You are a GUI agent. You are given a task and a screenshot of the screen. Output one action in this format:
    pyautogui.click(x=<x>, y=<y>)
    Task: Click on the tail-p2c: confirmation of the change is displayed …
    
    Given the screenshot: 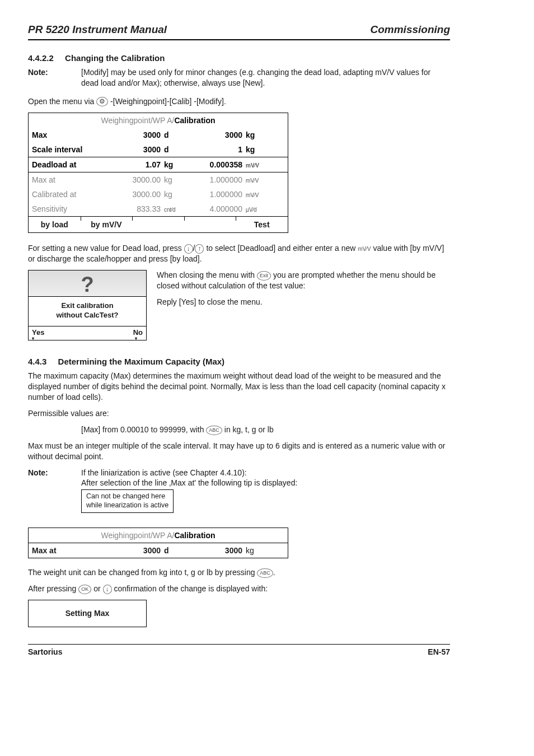 What is the action you would take?
    pyautogui.click(x=190, y=589)
    